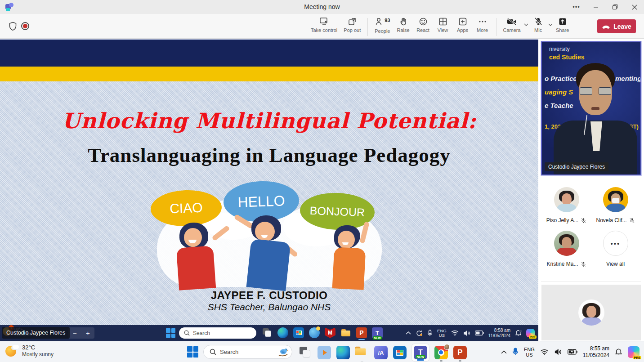 Image resolution: width=644 pixels, height=362 pixels. What do you see at coordinates (577, 7) in the screenshot?
I see `titlebar-more-button: •••` at bounding box center [577, 7].